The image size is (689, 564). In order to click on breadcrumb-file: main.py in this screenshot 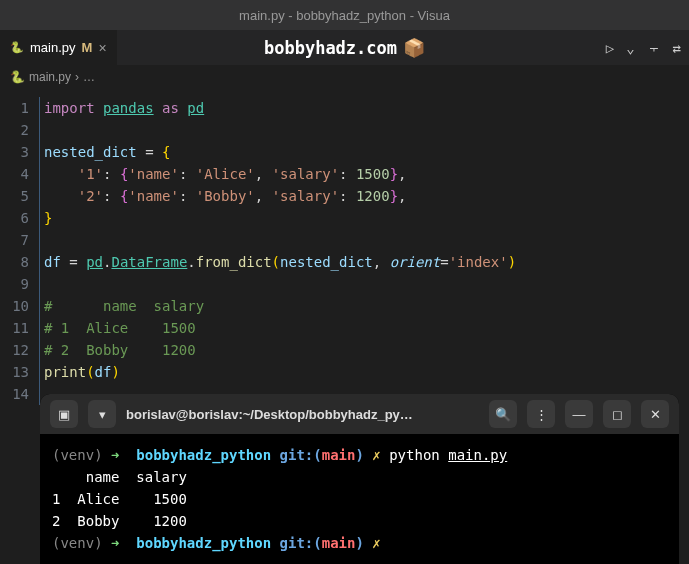, I will do `click(50, 77)`.